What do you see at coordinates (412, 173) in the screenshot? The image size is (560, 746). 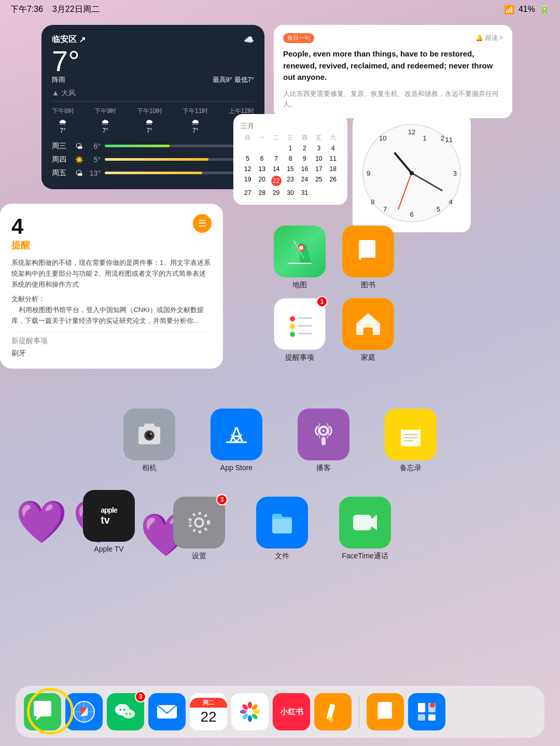 I see `clock-widget: 12 3 6 9 2 10 1 4 8 5 7 11` at bounding box center [412, 173].